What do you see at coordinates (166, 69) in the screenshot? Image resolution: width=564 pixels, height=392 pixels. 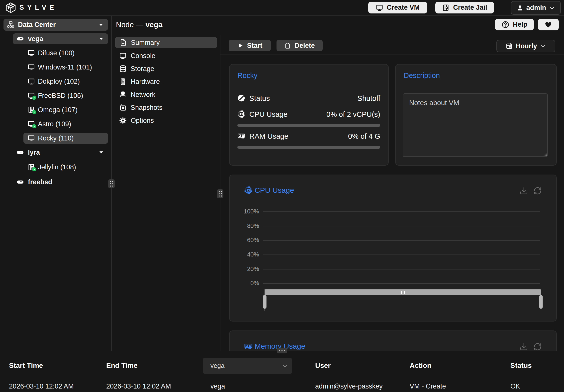 I see `tab-storage: Storage` at bounding box center [166, 69].